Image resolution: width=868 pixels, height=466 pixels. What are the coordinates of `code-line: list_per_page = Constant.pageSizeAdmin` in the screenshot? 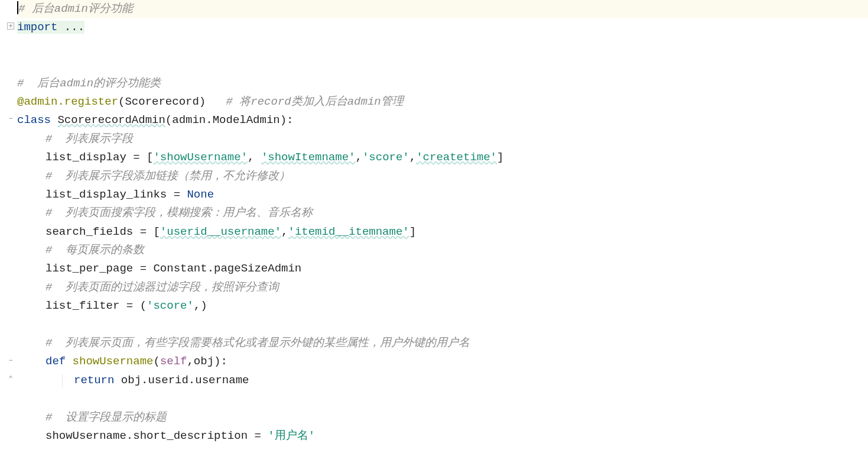 It's located at (443, 268).